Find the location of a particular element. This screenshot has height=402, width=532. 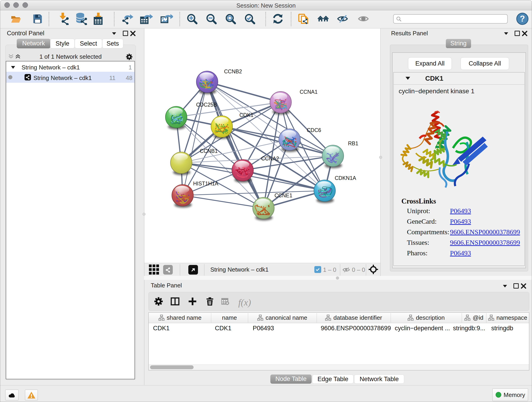

svg-text: CDC25B is located at coordinates (206, 105).